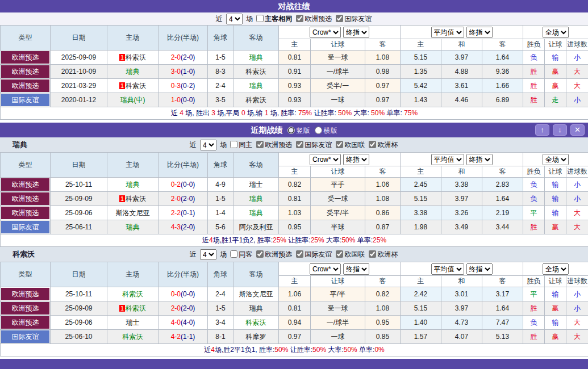 The height and width of the screenshot is (369, 588). What do you see at coordinates (556, 213) in the screenshot?
I see `handicap-result-cell: 输` at bounding box center [556, 213].